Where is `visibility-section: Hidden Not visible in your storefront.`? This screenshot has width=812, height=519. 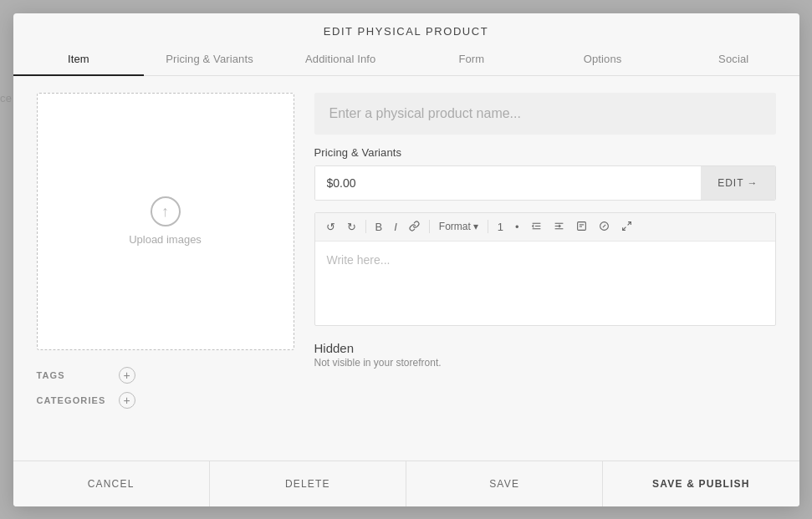
visibility-section: Hidden Not visible in your storefront. is located at coordinates (545, 354).